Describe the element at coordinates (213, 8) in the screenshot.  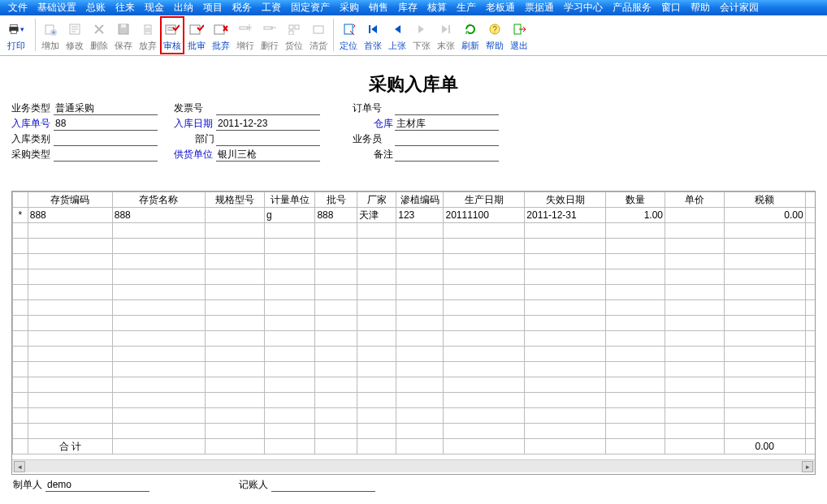
I see `menu-item: 项目` at that location.